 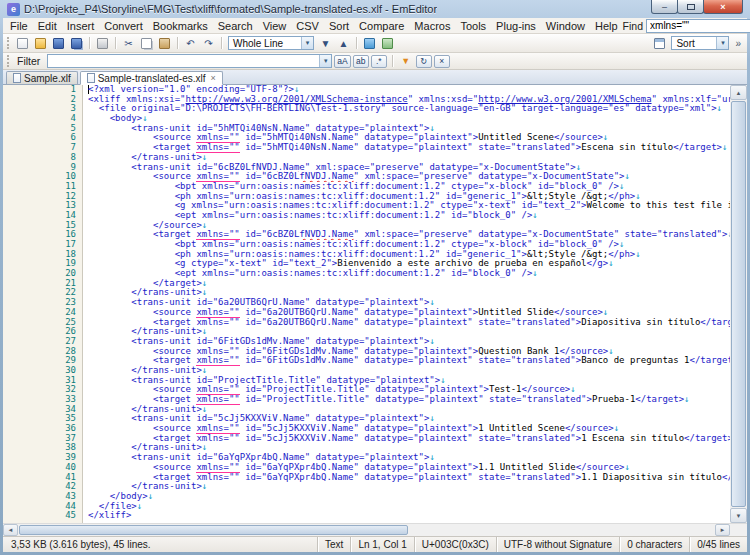 I want to click on code-line: <target xmlns="" id="6FitGDs1dMv.Name" d…, so click(x=409, y=361).